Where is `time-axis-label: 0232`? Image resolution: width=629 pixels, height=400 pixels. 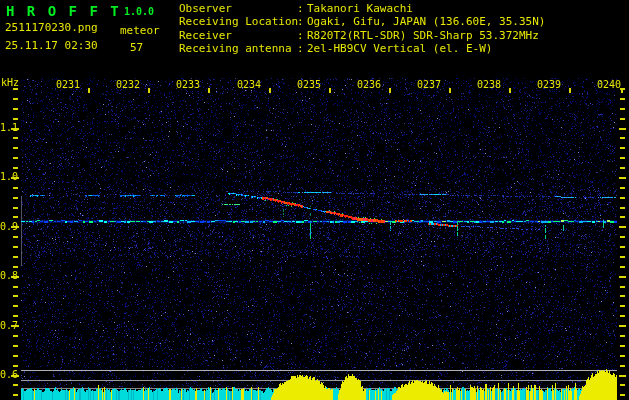
time-axis-label: 0232 is located at coordinates (128, 84).